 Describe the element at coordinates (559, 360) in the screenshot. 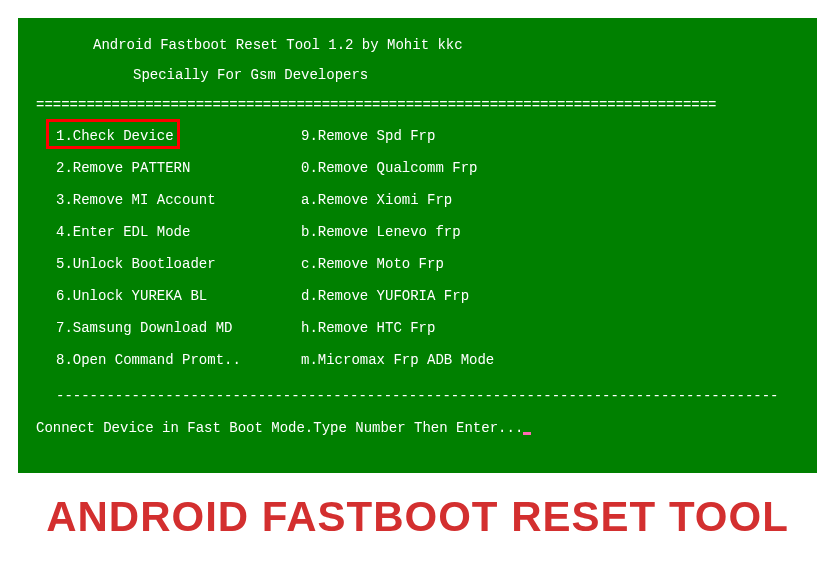

I see `menu-item-micromax-frp-adb: m.Micromax Frp ADB Mode` at that location.